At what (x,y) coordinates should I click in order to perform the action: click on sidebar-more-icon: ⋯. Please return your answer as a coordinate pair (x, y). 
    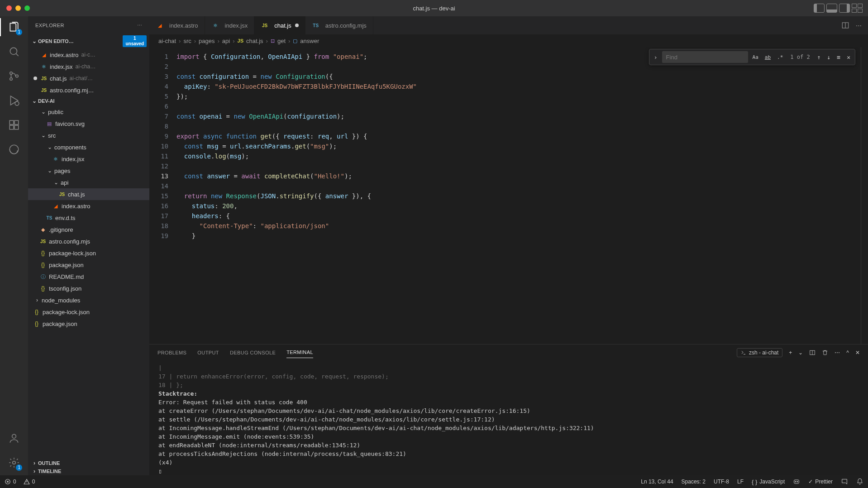
    Looking at the image, I should click on (140, 25).